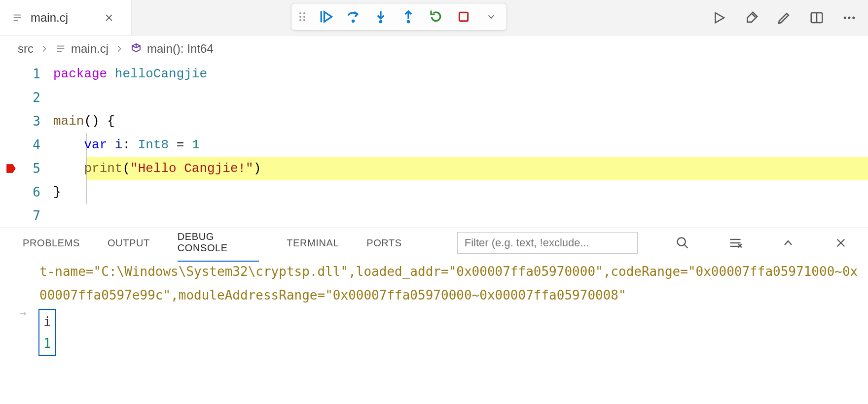 This screenshot has height=404, width=868. What do you see at coordinates (126, 145) in the screenshot?
I see `code-content: var i: Int8 = 1` at bounding box center [126, 145].